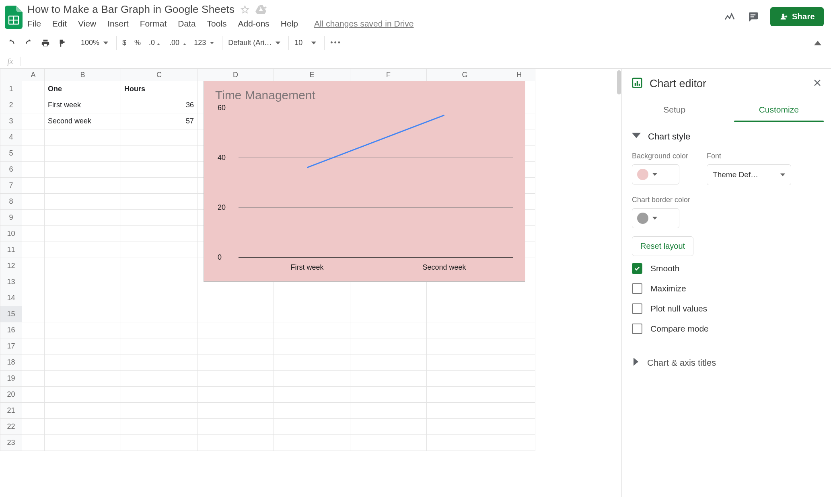  I want to click on cell-F15, so click(389, 314).